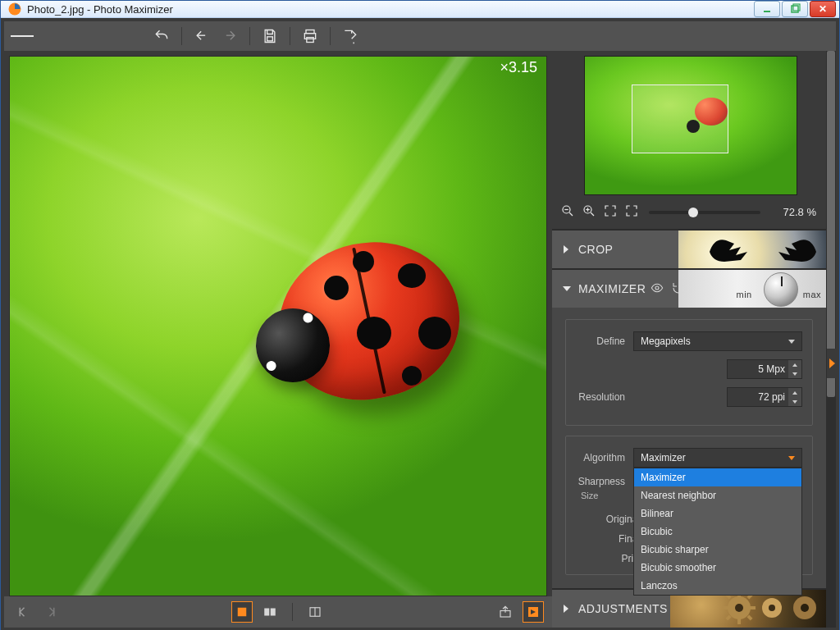  Describe the element at coordinates (270, 36) in the screenshot. I see `save-button` at that location.